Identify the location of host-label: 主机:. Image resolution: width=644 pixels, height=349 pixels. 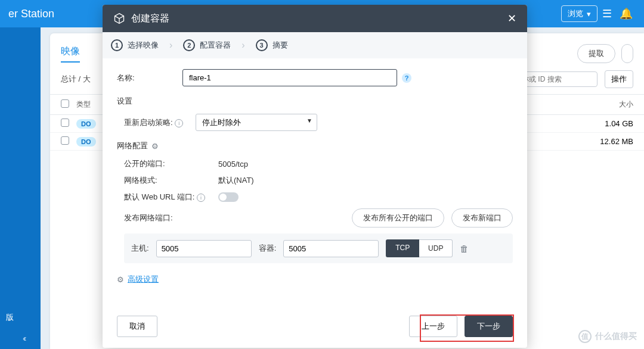
(140, 248).